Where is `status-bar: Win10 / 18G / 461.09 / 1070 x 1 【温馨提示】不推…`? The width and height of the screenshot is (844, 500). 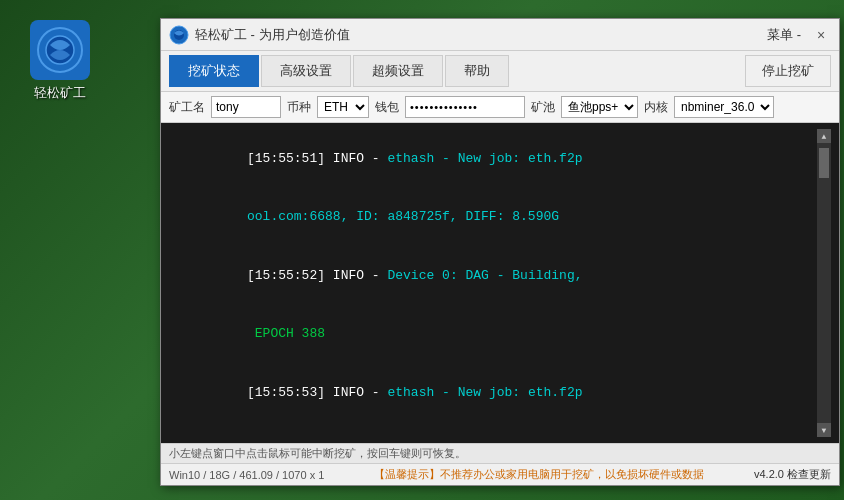 status-bar: Win10 / 18G / 461.09 / 1070 x 1 【温馨提示】不推… is located at coordinates (500, 474).